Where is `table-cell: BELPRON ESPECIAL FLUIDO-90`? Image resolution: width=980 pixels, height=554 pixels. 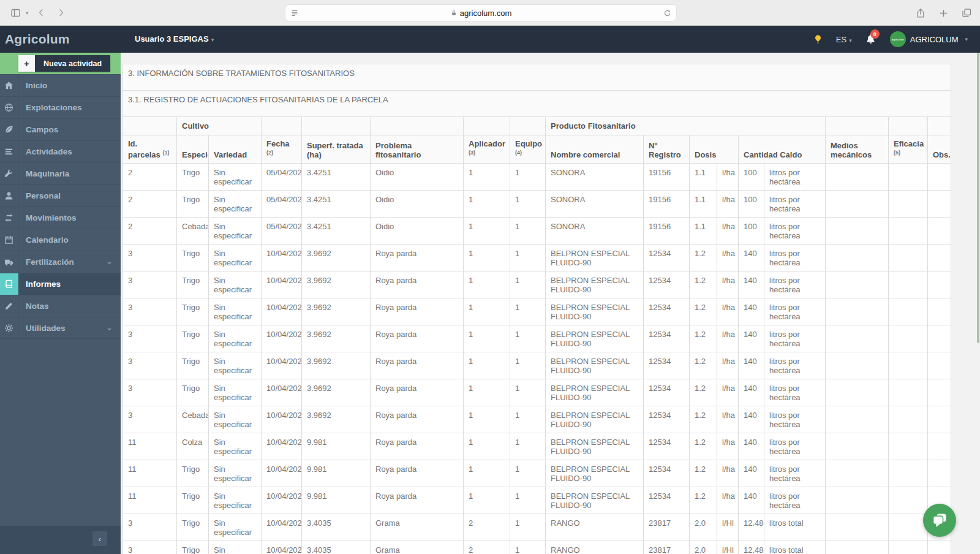
table-cell: BELPRON ESPECIAL FLUIDO-90 is located at coordinates (595, 339).